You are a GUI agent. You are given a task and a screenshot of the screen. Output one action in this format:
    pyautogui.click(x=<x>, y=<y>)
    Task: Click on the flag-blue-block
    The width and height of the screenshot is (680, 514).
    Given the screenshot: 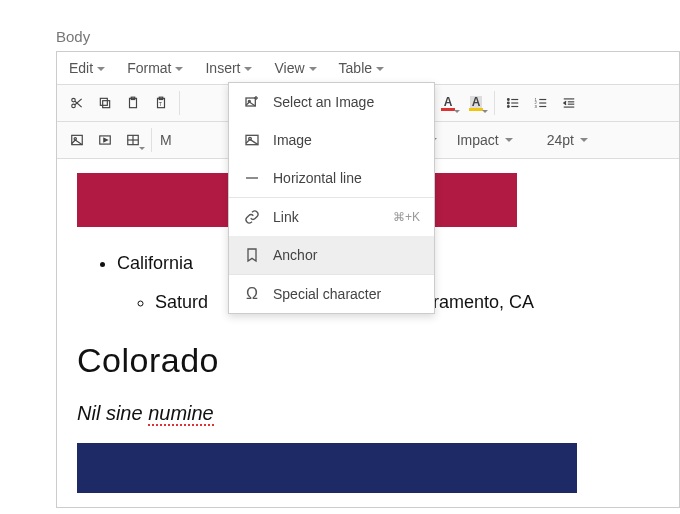 What is the action you would take?
    pyautogui.click(x=327, y=468)
    